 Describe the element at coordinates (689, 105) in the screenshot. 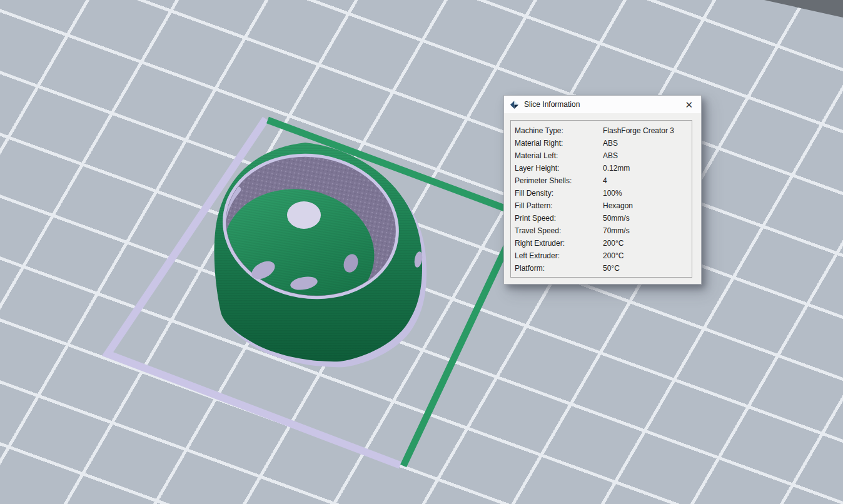

I see `close-icon: ✕` at that location.